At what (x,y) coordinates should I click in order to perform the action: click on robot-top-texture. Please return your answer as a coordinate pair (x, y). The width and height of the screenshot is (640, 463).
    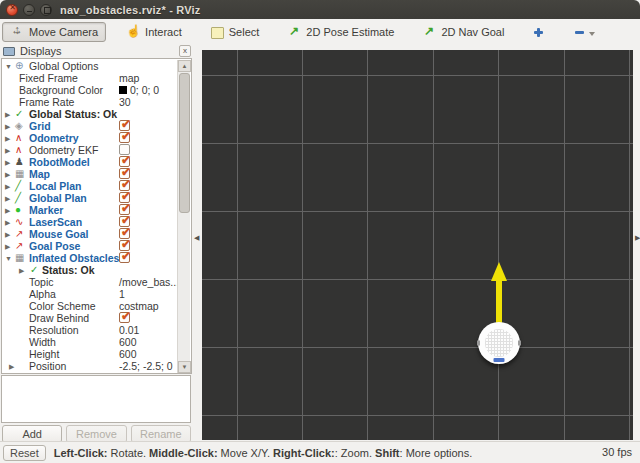
    Looking at the image, I should click on (499, 343).